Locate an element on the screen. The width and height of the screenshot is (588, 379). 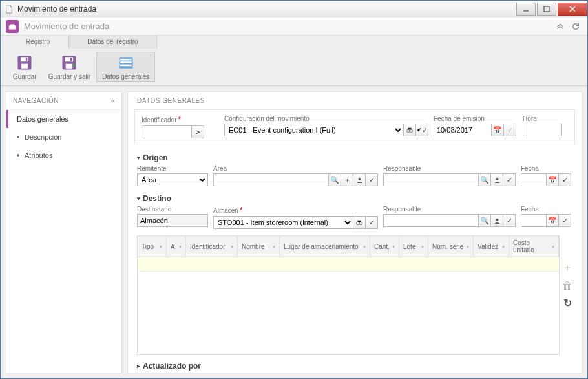
sidebar-item-atributos: Atributos is located at coordinates (64, 155).